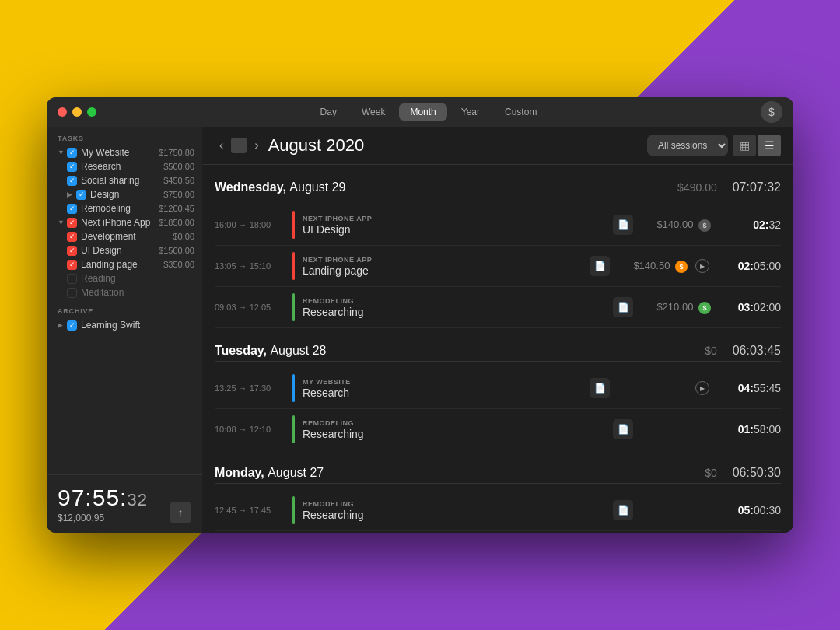  I want to click on checkbox-meditation, so click(72, 292).